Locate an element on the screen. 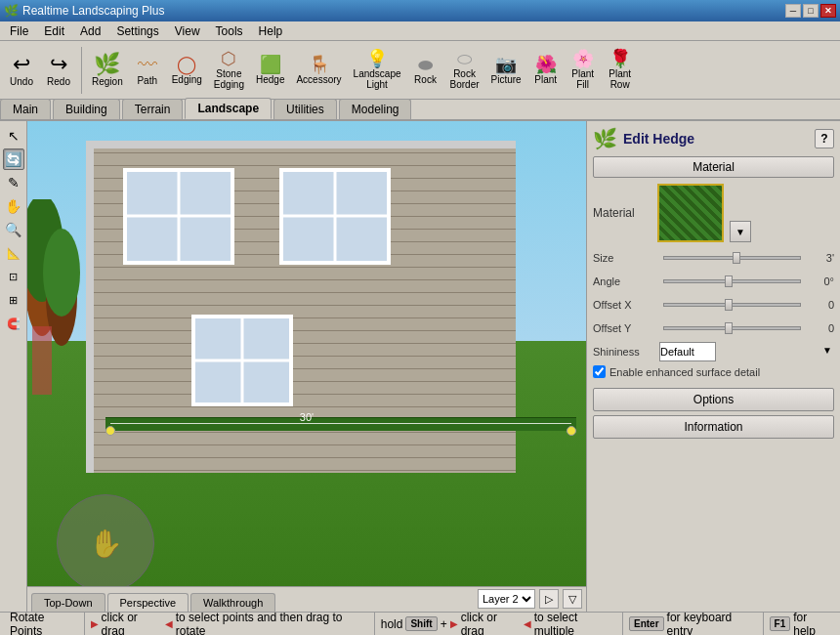  tab-terrain: Terrain is located at coordinates (152, 109).